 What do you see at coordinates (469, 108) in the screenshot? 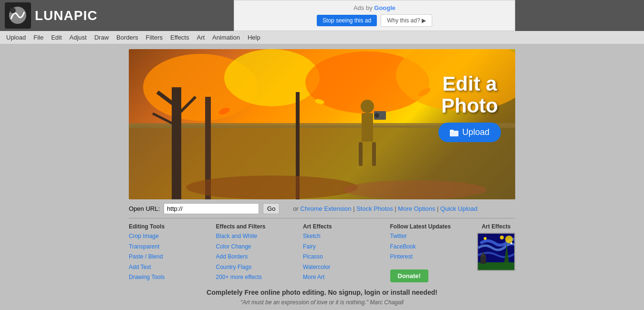
I see `hero-text: Edit a Photo Upload` at bounding box center [469, 108].